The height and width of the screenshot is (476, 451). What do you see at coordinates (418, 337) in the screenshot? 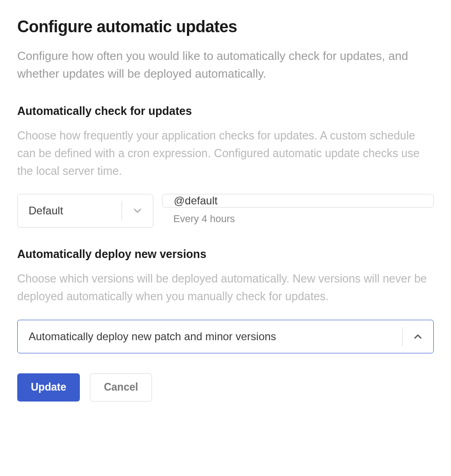
I see `chevron-up-icon` at bounding box center [418, 337].